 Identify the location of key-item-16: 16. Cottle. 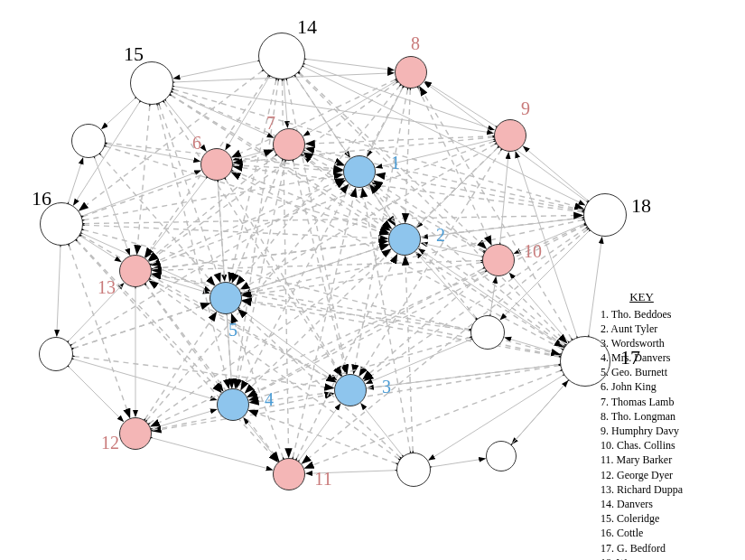
(641, 533).